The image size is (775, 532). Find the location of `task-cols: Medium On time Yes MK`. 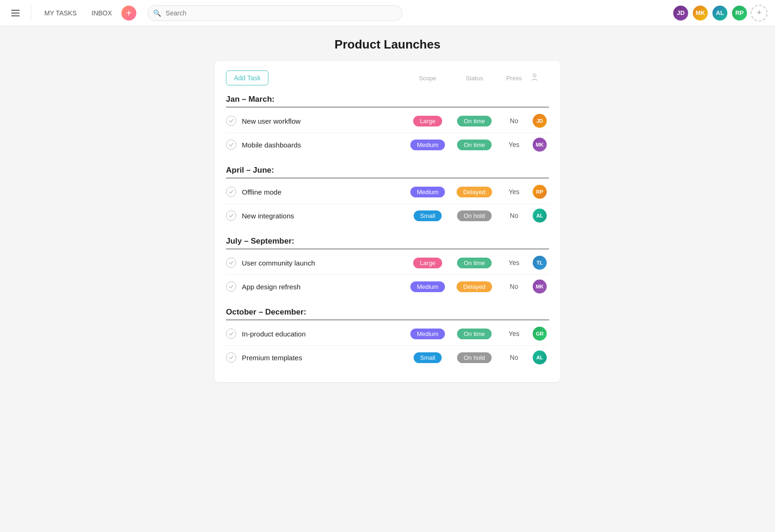

task-cols: Medium On time Yes MK is located at coordinates (477, 145).